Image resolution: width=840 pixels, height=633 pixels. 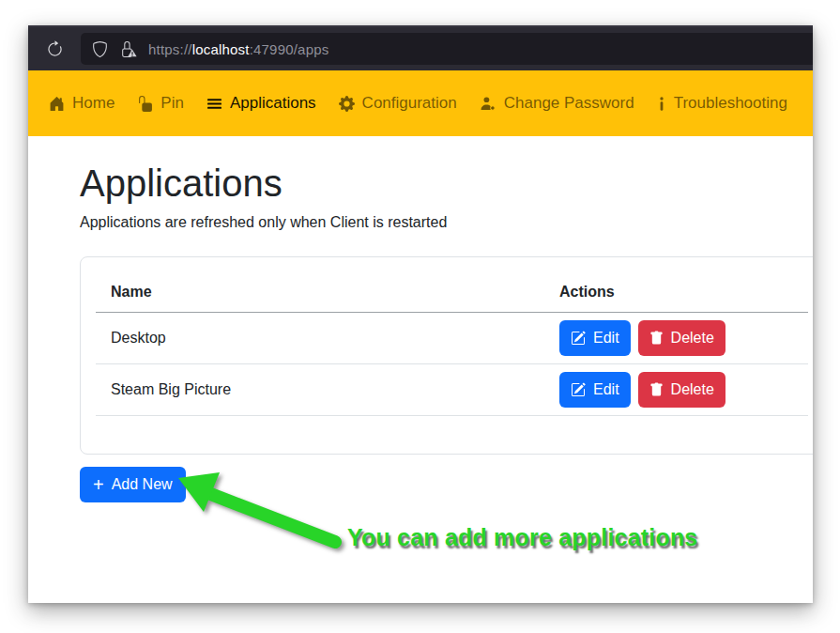 What do you see at coordinates (662, 103) in the screenshot?
I see `info-icon` at bounding box center [662, 103].